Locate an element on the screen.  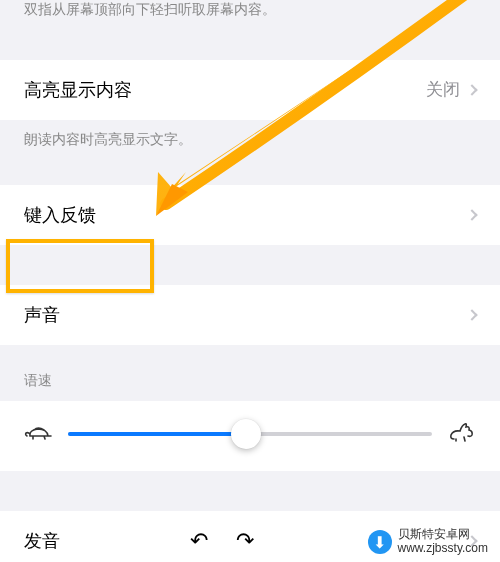
row-label: 键入反馈 is located at coordinates (60, 215).